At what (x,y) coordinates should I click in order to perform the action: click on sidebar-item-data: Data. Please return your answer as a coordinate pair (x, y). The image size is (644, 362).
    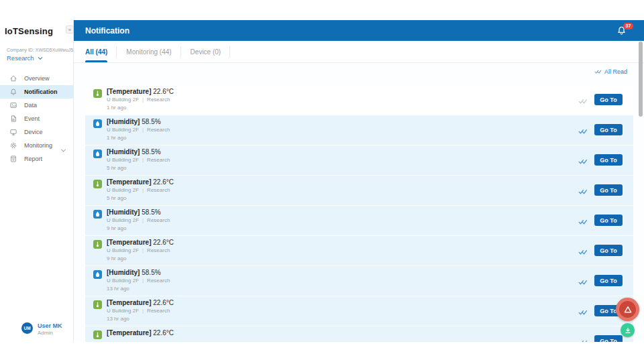
    Looking at the image, I should click on (37, 105).